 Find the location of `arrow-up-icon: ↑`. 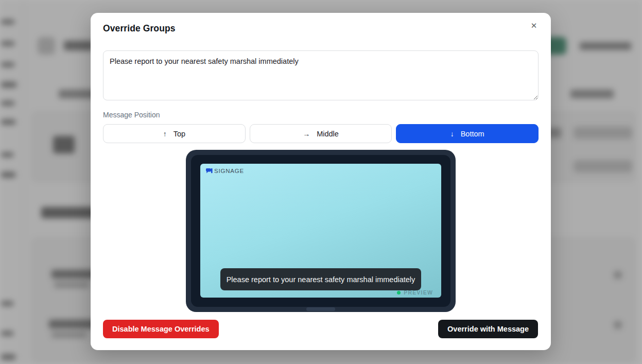

arrow-up-icon: ↑ is located at coordinates (165, 134).